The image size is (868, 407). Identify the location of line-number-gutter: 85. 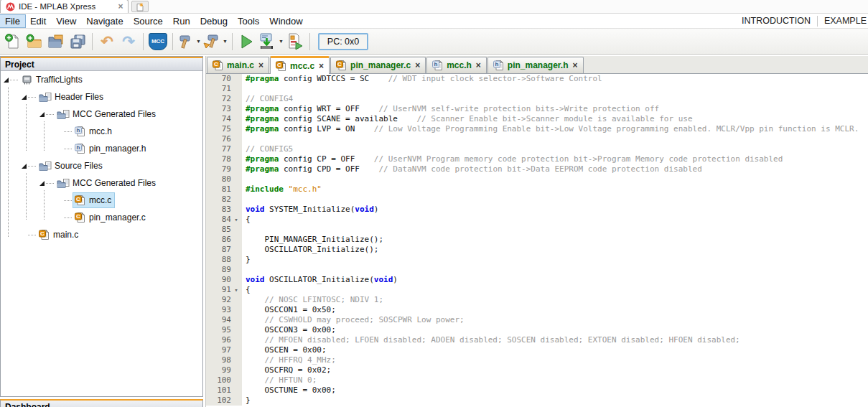
(224, 230).